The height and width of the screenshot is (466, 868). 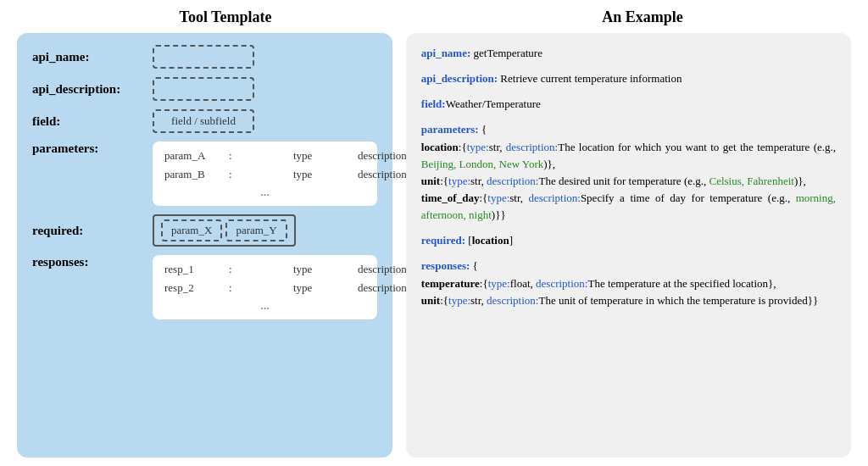 What do you see at coordinates (443, 241) in the screenshot?
I see `rp-required-key: required:` at bounding box center [443, 241].